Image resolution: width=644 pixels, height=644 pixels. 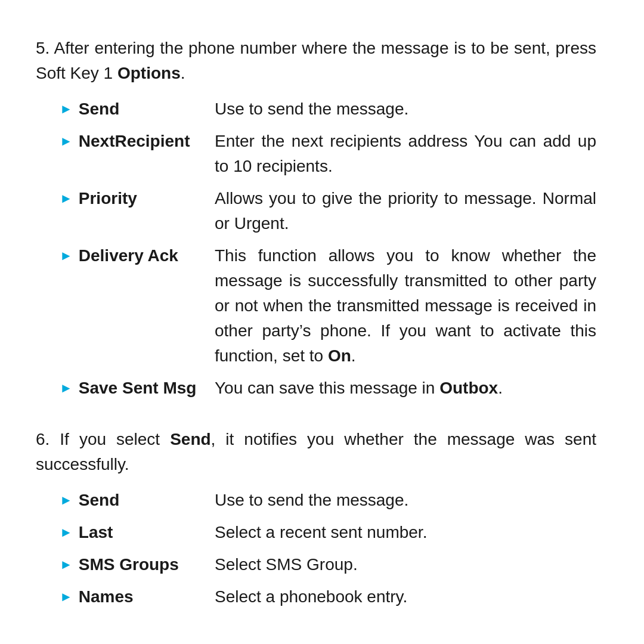 What do you see at coordinates (405, 597) in the screenshot?
I see `menu-item-names-desc: Select a phonebook entry.` at bounding box center [405, 597].